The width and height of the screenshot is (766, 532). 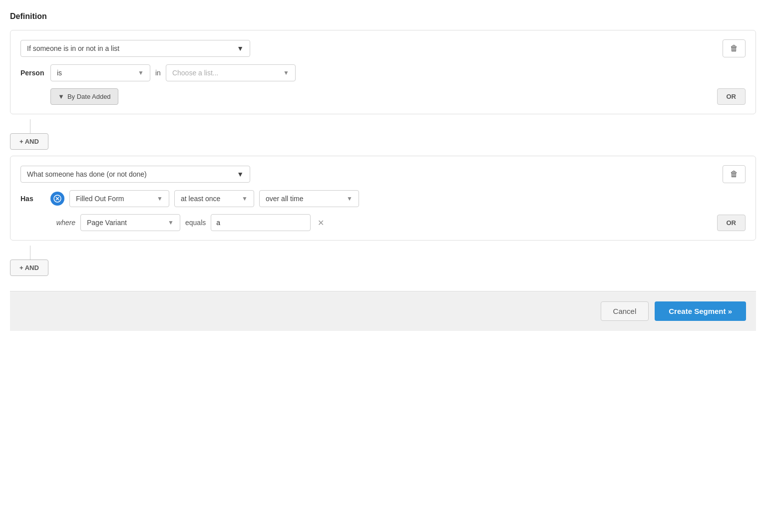 I want to click on clear-value-button: ✕, so click(x=321, y=223).